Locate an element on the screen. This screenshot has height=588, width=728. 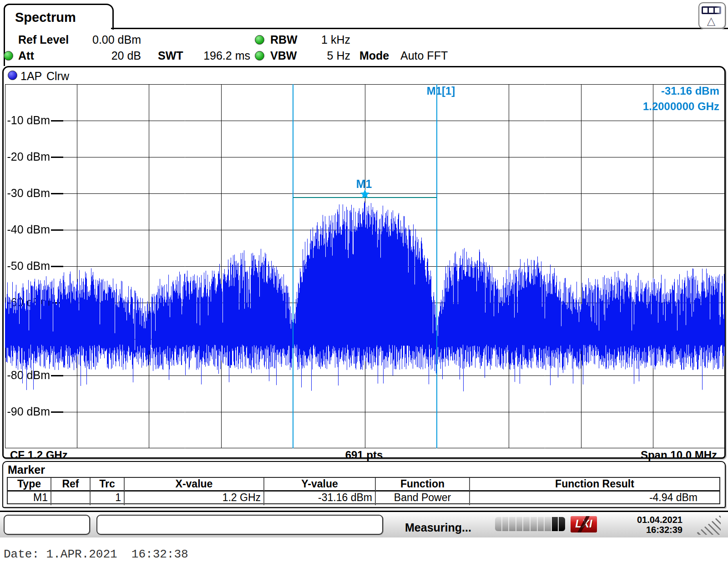
header-divider is located at coordinates (420, 28).